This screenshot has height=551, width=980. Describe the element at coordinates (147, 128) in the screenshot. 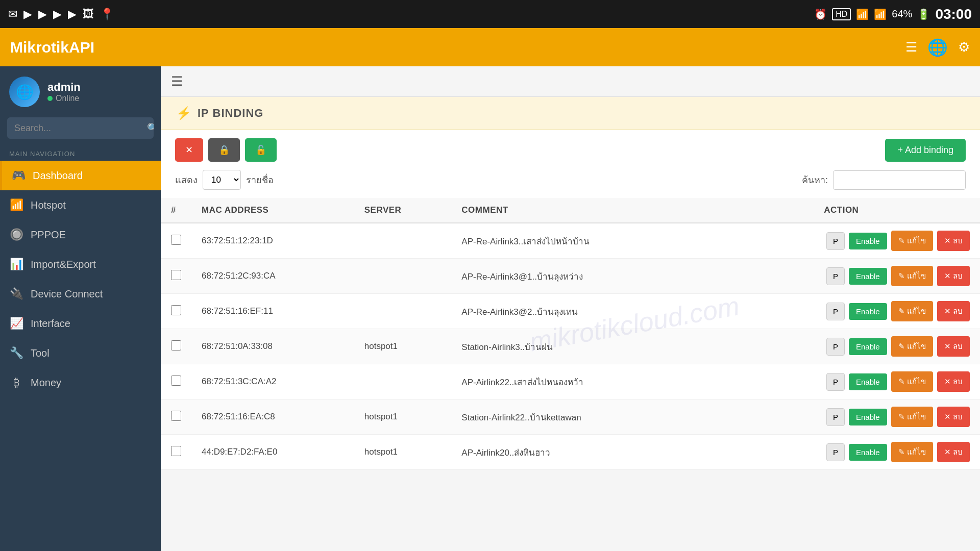

I see `search-button: 🔍` at that location.